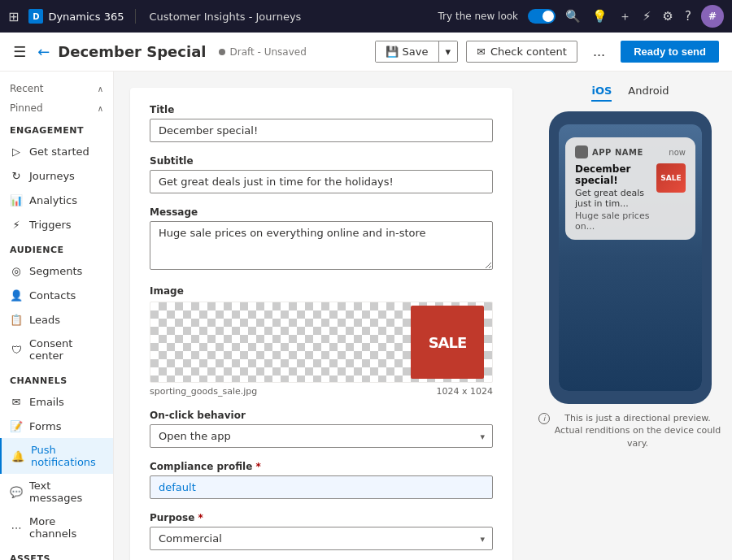 The image size is (732, 560). Describe the element at coordinates (44, 52) in the screenshot. I see `back-button: ←` at that location.